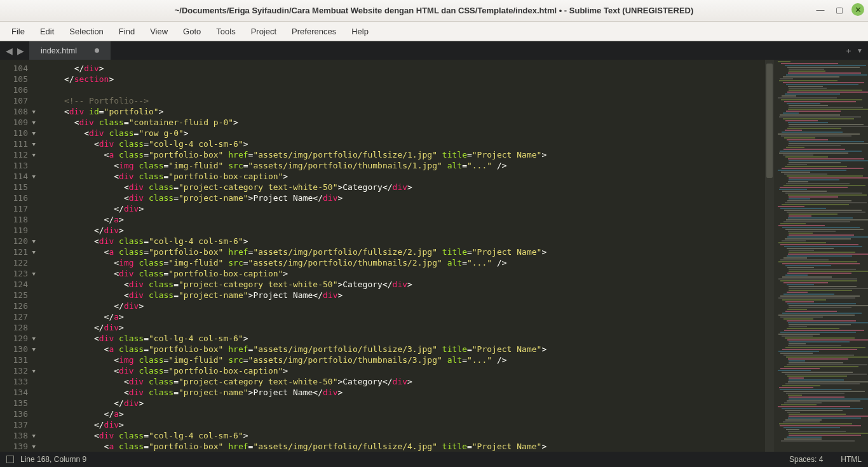  I want to click on line-number: 107, so click(17, 100).